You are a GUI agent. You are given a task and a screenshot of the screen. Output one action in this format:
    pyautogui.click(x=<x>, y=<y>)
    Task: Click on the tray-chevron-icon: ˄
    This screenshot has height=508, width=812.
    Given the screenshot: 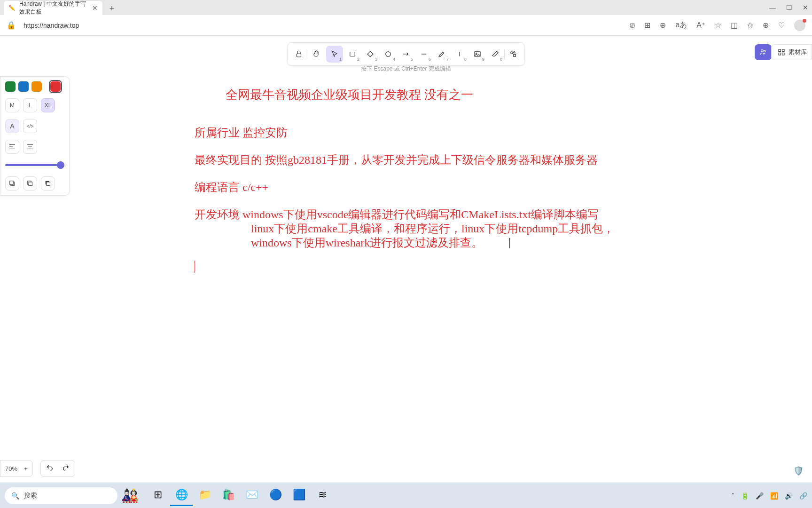 What is the action you would take?
    pyautogui.click(x=733, y=496)
    